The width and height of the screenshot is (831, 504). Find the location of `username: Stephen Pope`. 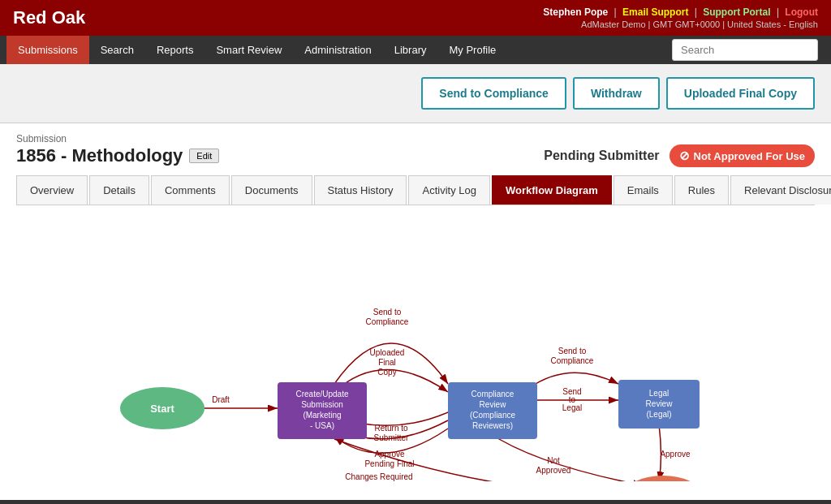

username: Stephen Pope is located at coordinates (575, 12).